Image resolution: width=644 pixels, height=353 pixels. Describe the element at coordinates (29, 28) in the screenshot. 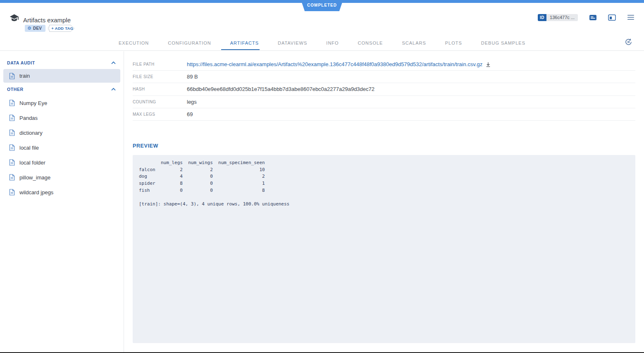

I see `dev-gear-icon: ⚙` at that location.